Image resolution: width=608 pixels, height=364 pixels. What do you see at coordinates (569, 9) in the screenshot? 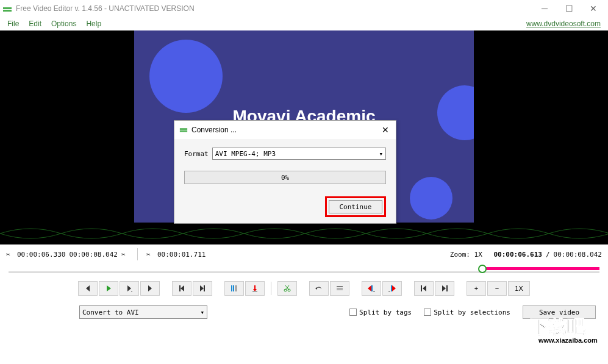
I see `maximize-button: ☐` at bounding box center [569, 9].